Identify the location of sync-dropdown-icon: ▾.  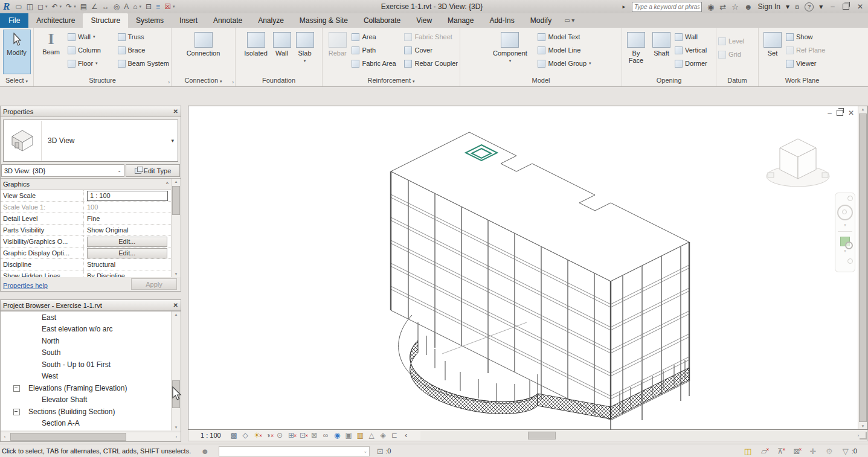
(47, 7).